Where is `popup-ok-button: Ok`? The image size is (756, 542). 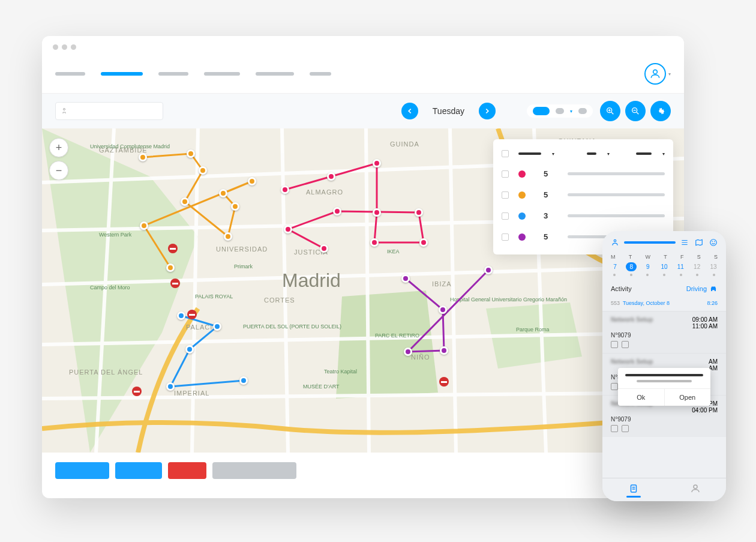 popup-ok-button: Ok is located at coordinates (641, 397).